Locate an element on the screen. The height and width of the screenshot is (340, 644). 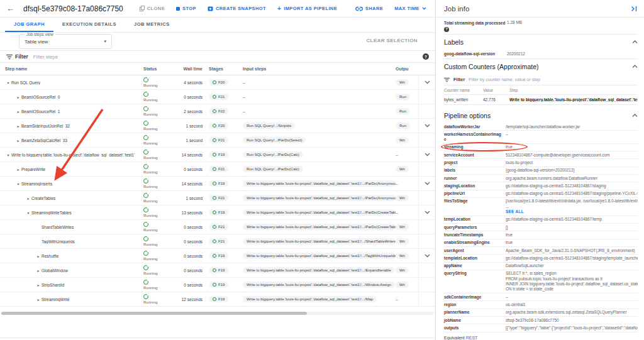
see-all-link: SEE ALL is located at coordinates (572, 212).